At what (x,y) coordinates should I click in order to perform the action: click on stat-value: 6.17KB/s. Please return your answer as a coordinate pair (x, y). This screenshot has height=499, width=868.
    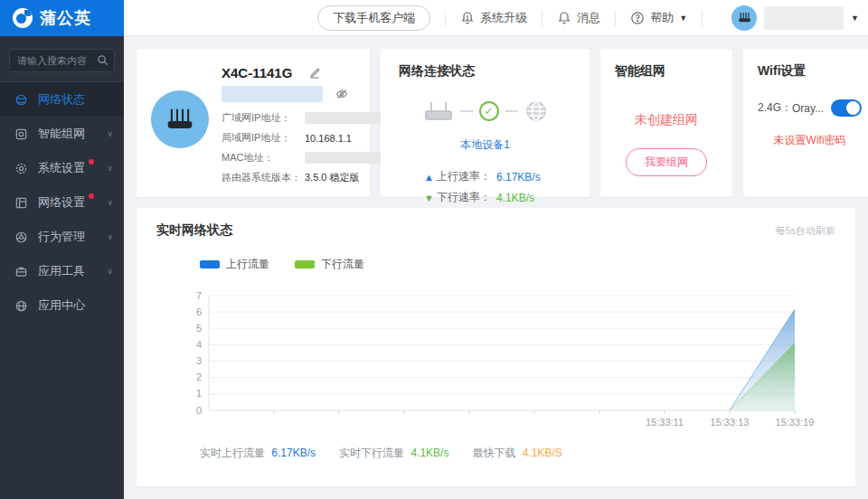
    Looking at the image, I should click on (293, 453).